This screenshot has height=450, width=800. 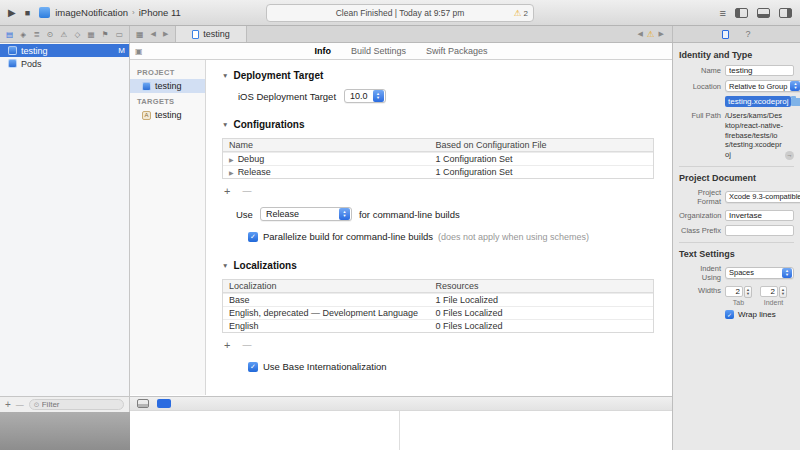 What do you see at coordinates (143, 404) in the screenshot?
I see `breakpoints-toggle-icon` at bounding box center [143, 404].